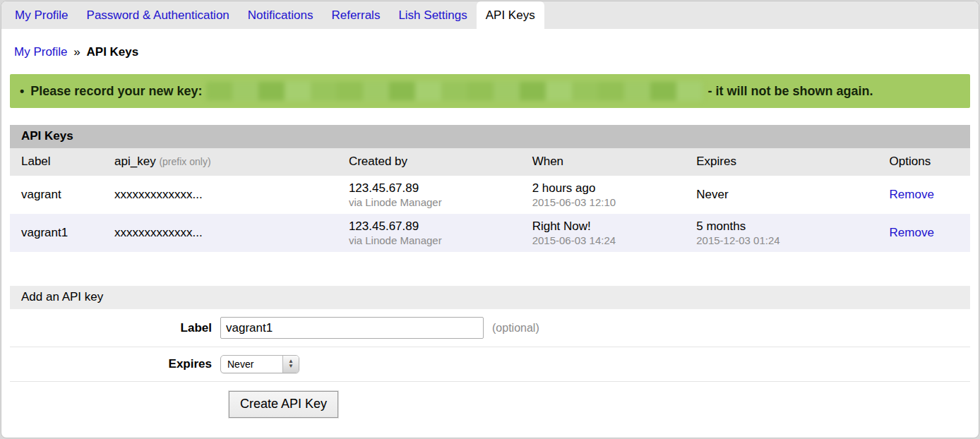 This screenshot has width=980, height=439. I want to click on select-stepper: ▲ ▼, so click(291, 364).